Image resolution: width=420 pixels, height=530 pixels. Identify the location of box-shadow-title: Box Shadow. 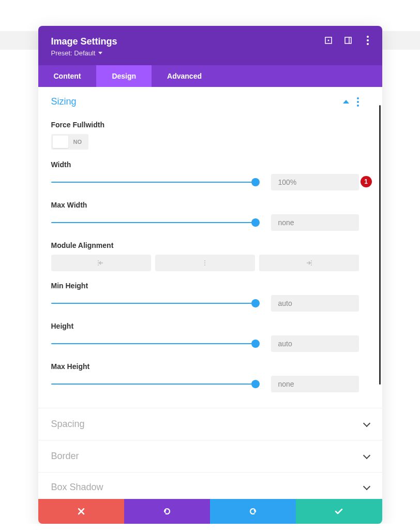
(78, 488).